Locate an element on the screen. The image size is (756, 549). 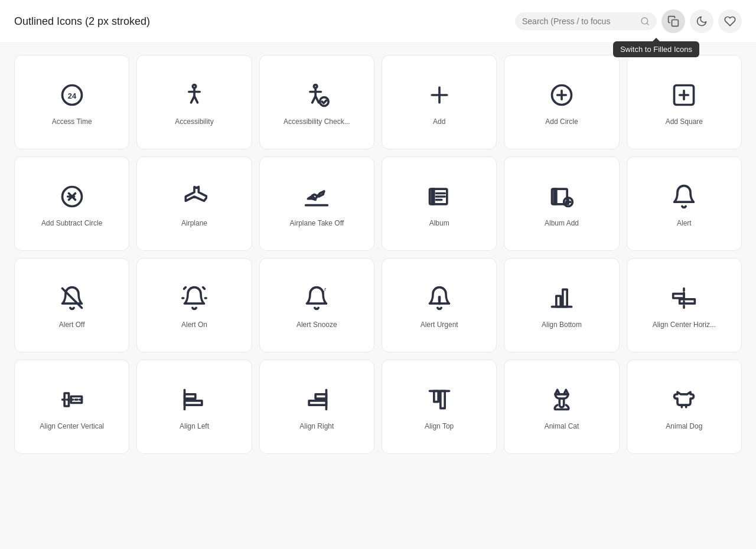
airplane-icon is located at coordinates (194, 197).